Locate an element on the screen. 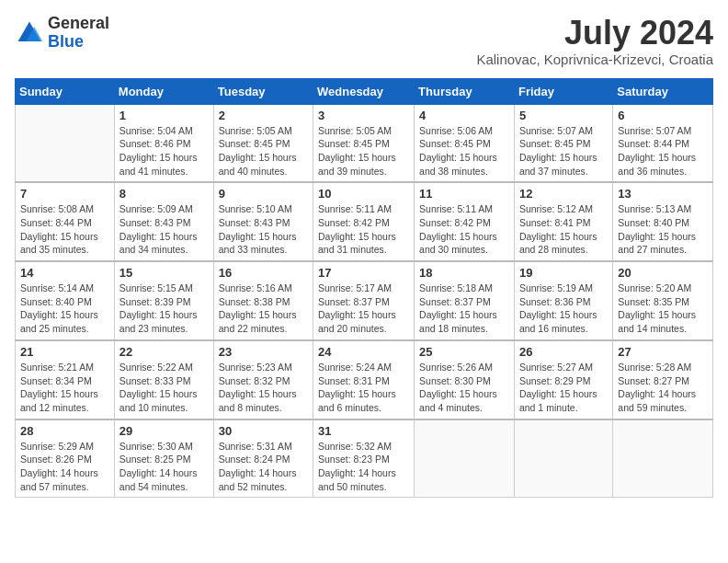 The image size is (728, 563). logo-general: General is located at coordinates (79, 24).